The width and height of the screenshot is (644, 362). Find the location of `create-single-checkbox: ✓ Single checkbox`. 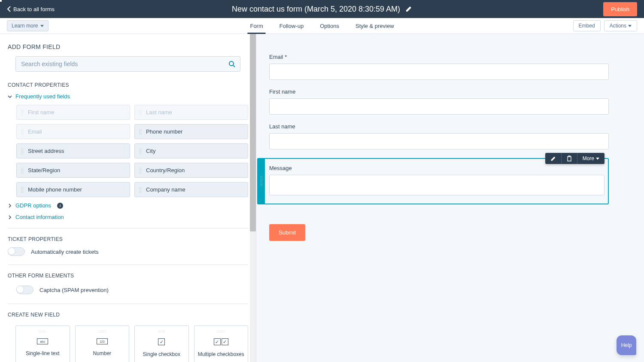

create-single-checkbox: ✓ Single checkbox is located at coordinates (161, 344).